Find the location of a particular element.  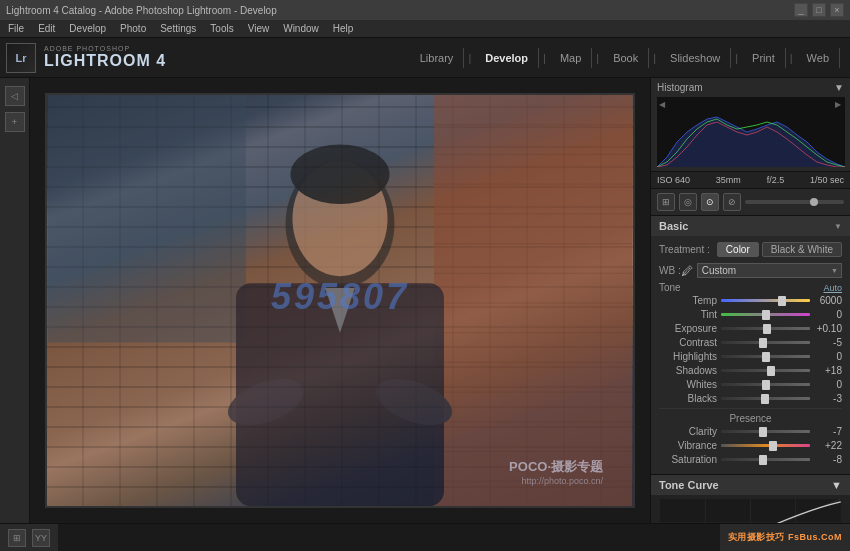

tab-book: Book is located at coordinates (626, 58).